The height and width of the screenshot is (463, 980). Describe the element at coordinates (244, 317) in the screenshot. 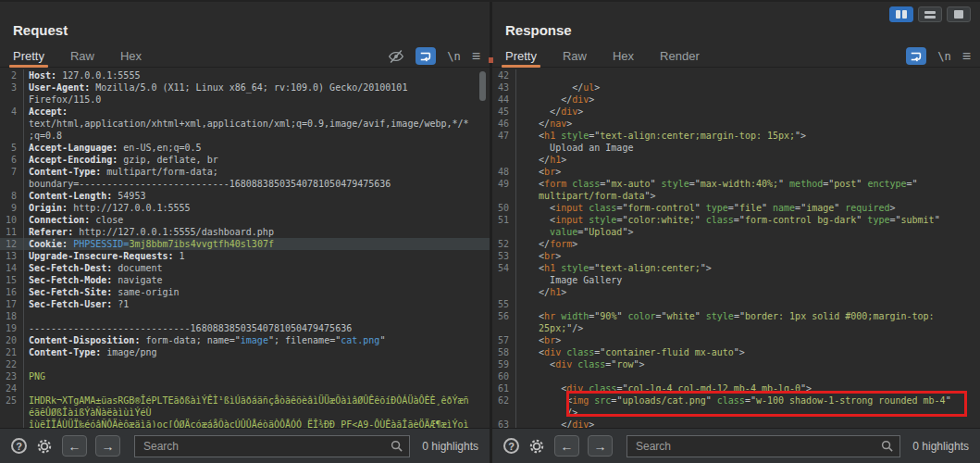

I see `code-line: 18` at that location.